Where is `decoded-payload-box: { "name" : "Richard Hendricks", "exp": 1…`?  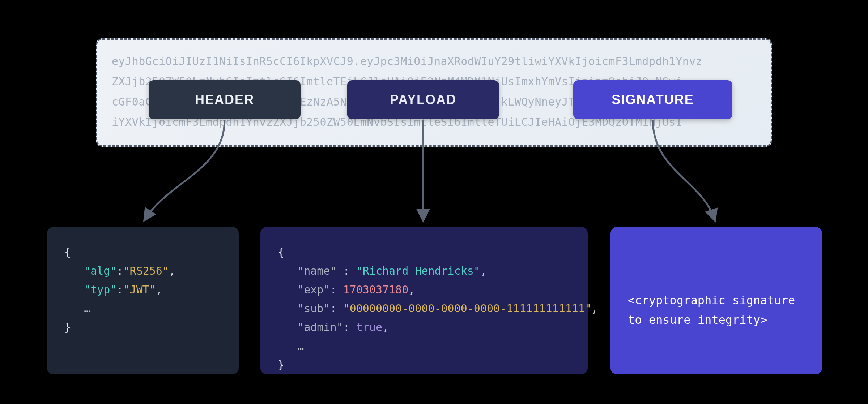 decoded-payload-box: { "name" : "Richard Hendricks", "exp": 1… is located at coordinates (424, 301).